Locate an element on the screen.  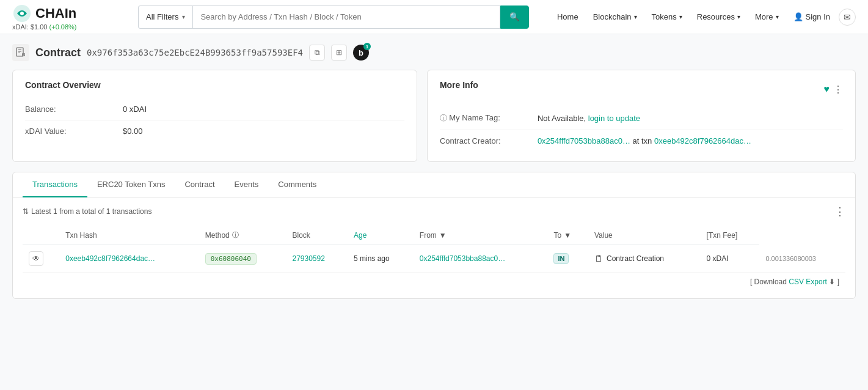
table-body: 👁 0xeeb492c8f7962664dac… 0x60806040 2793… is located at coordinates (434, 259).